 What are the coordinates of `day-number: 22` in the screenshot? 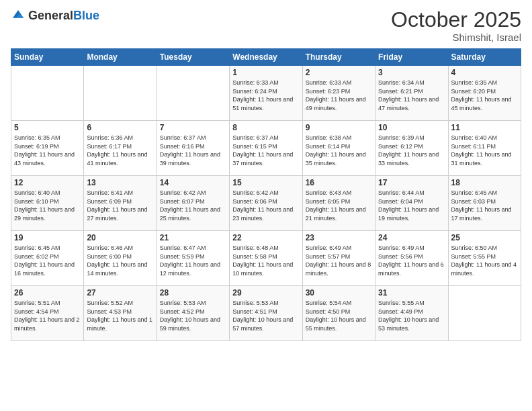 It's located at (266, 238).